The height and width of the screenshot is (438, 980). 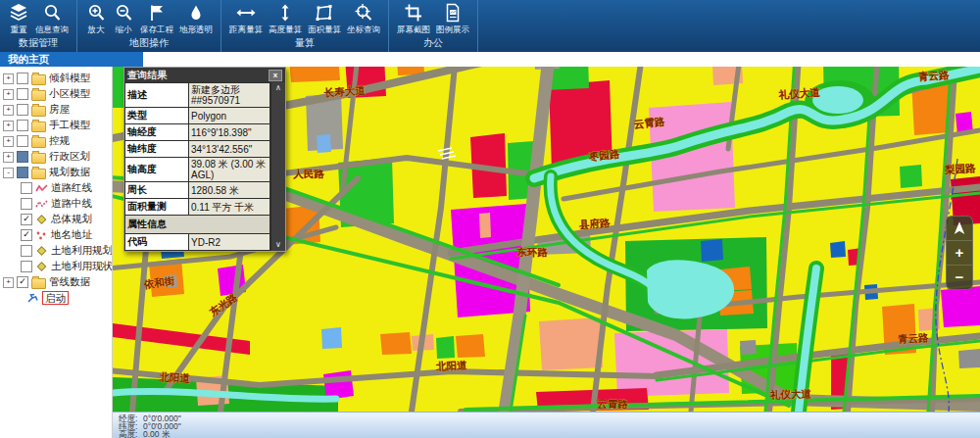 I want to click on legend-display-button: 图例展示, so click(x=453, y=20).